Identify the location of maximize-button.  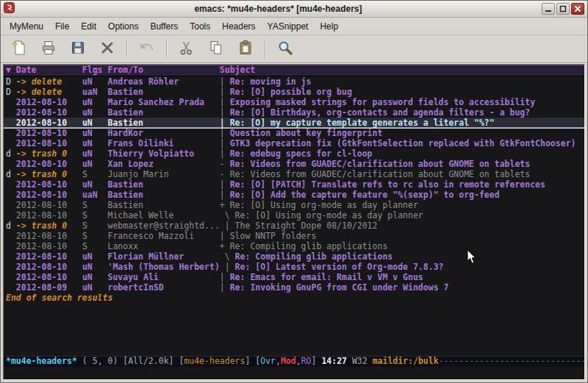
(563, 9).